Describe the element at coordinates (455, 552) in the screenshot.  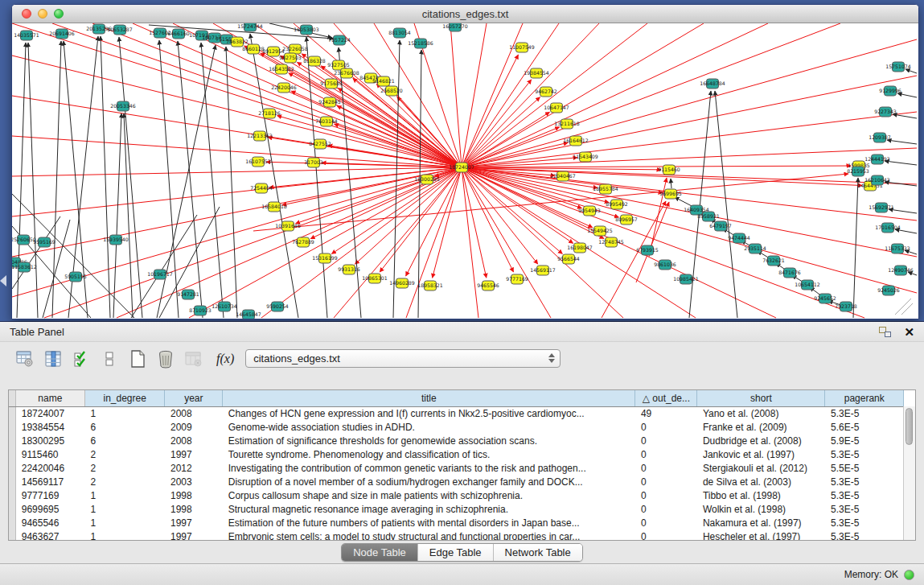
I see `tab-edge-table: Edge Table` at that location.